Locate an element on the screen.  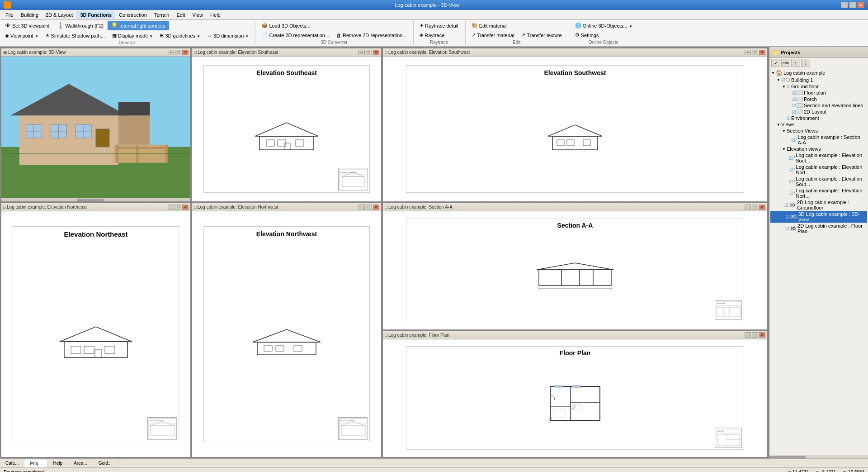
tab-categories: Cate... is located at coordinates (12, 463).